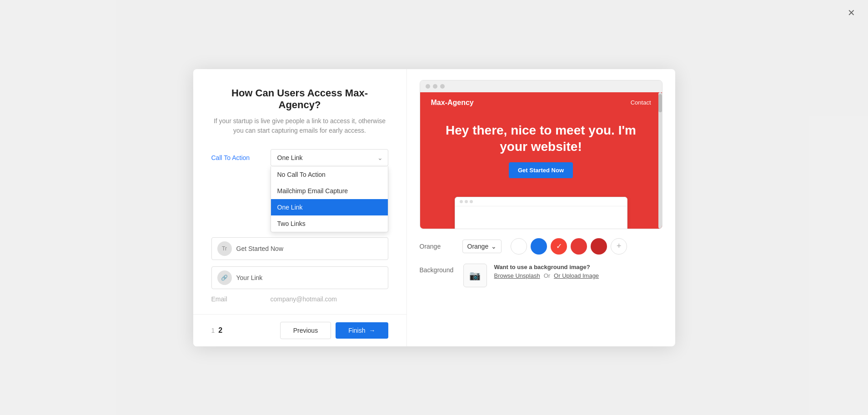  What do you see at coordinates (217, 330) in the screenshot?
I see `pagination: 1 2` at bounding box center [217, 330].